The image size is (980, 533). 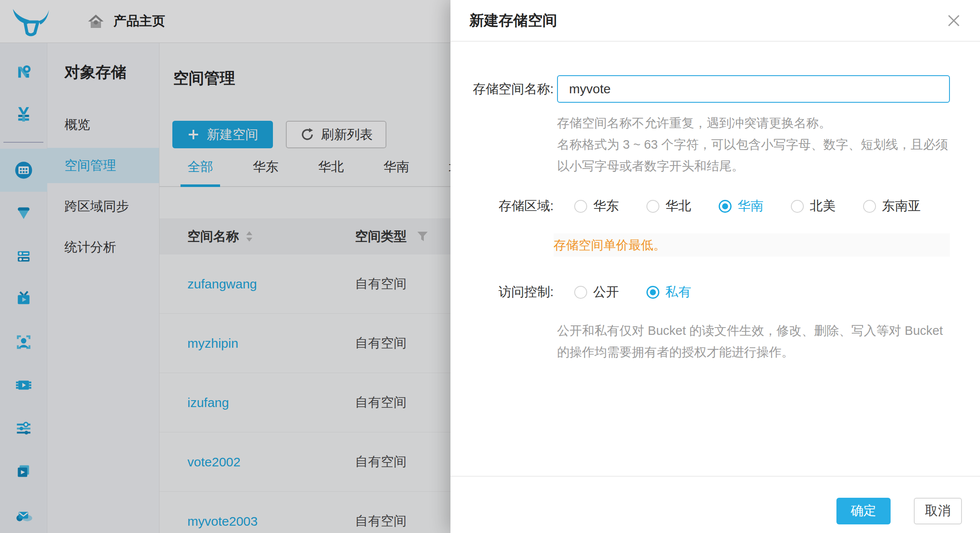 What do you see at coordinates (669, 292) in the screenshot?
I see `access-option-private: 私有` at bounding box center [669, 292].